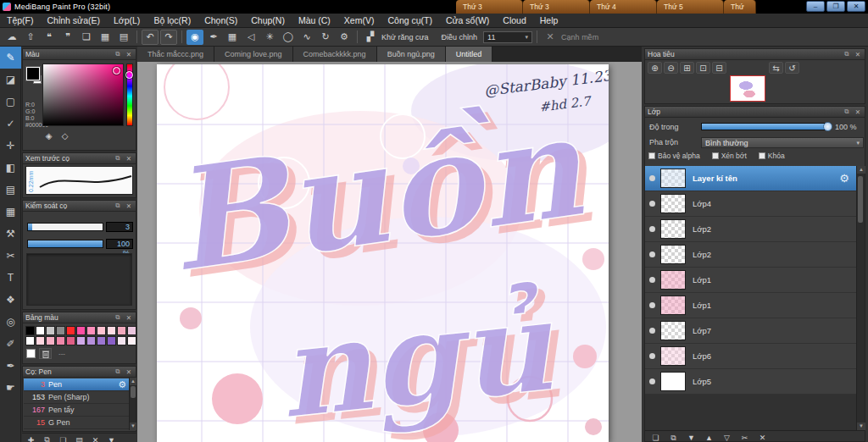  What do you see at coordinates (692, 436) in the screenshot?
I see `merge-down-icon: ▼` at bounding box center [692, 436].